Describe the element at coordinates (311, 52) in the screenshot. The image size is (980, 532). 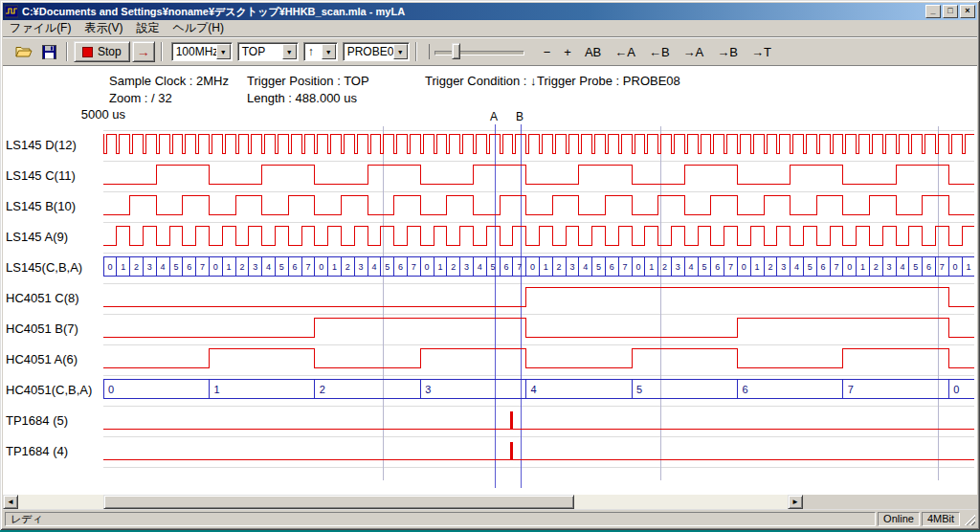
I see `trigger-edge-value: ↑` at that location.